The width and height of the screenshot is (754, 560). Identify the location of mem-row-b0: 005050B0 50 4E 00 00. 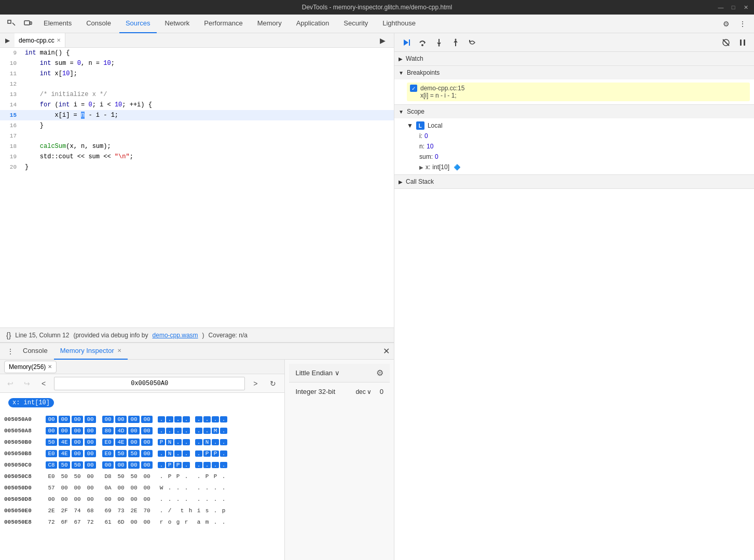
(142, 442).